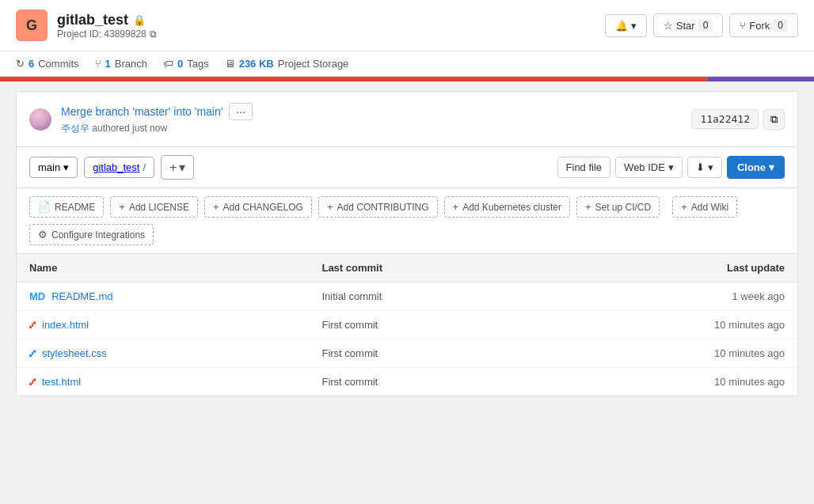 The width and height of the screenshot is (814, 504). Describe the element at coordinates (163, 325) in the screenshot. I see `file-name-cell: ⑇ index.html` at that location.